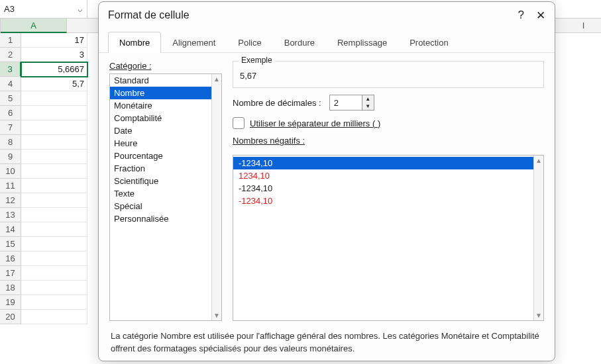 This screenshot has height=364, width=601. I want to click on tab-alignement: Alignement, so click(193, 42).